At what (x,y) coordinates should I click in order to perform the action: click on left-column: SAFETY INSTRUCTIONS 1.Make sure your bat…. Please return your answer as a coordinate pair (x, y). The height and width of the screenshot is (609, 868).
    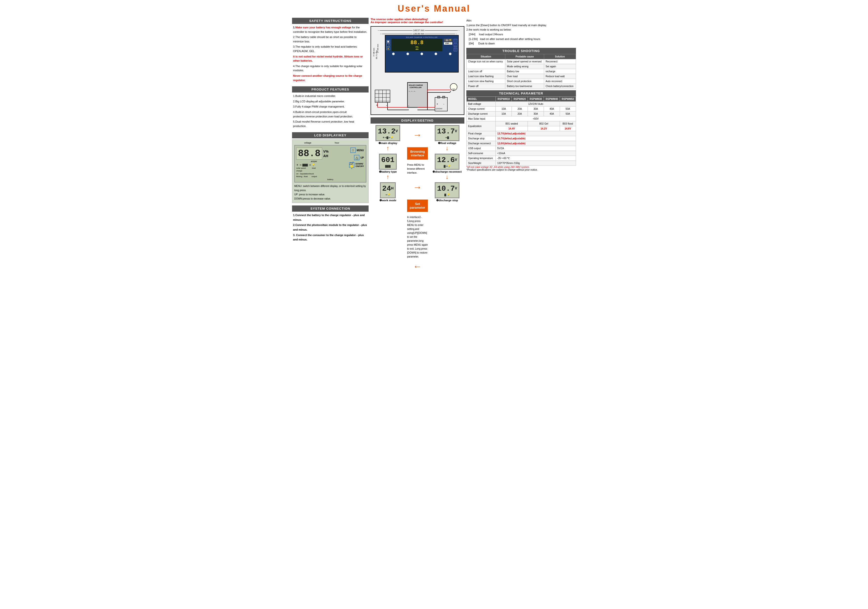
    Looking at the image, I should click on (330, 145).